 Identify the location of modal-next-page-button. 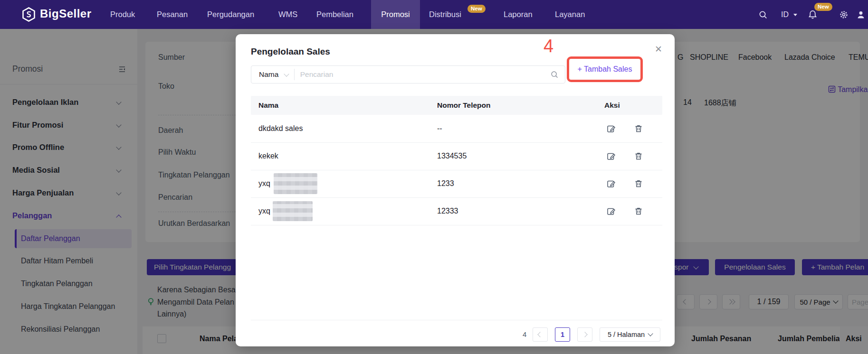
(585, 335).